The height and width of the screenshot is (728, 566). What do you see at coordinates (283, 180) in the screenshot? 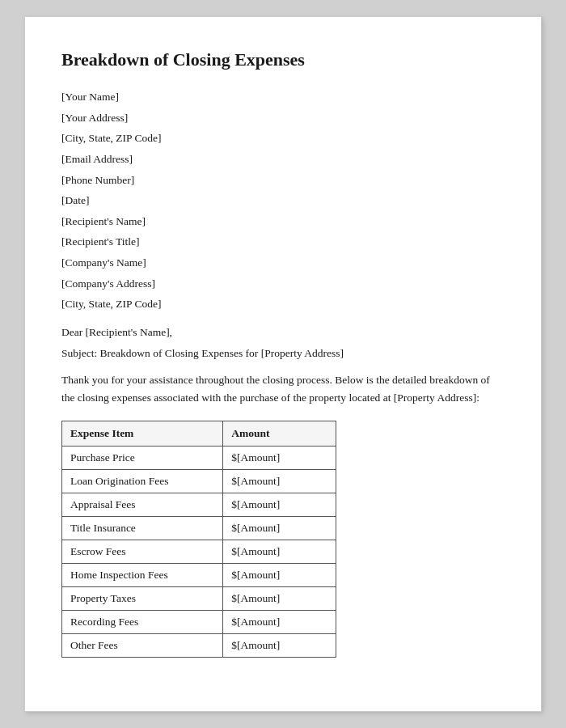
I see `sender-phone: [Phone Number]` at bounding box center [283, 180].